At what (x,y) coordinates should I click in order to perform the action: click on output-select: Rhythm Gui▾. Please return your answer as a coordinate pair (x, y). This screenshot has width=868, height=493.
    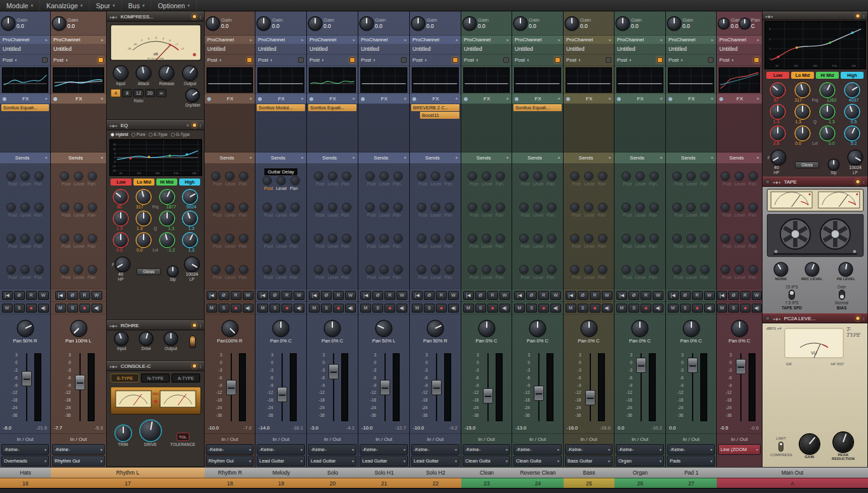
    Looking at the image, I should click on (230, 461).